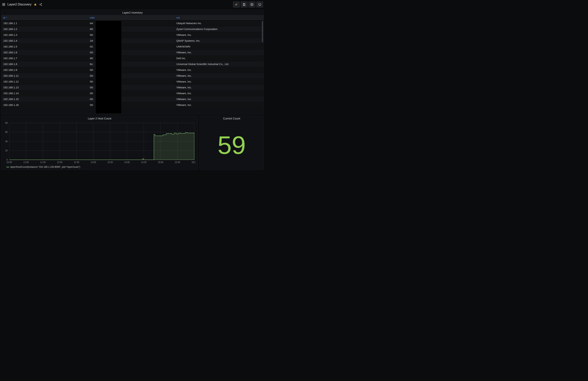 The height and width of the screenshot is (381, 588). I want to click on cell-ip: 192.168.1.9, so click(45, 70).